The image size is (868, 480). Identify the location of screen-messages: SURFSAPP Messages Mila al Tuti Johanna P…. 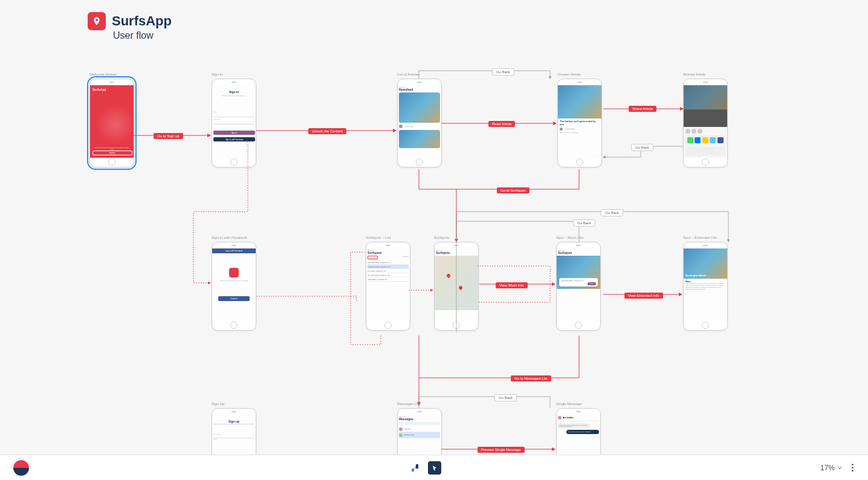
(419, 432).